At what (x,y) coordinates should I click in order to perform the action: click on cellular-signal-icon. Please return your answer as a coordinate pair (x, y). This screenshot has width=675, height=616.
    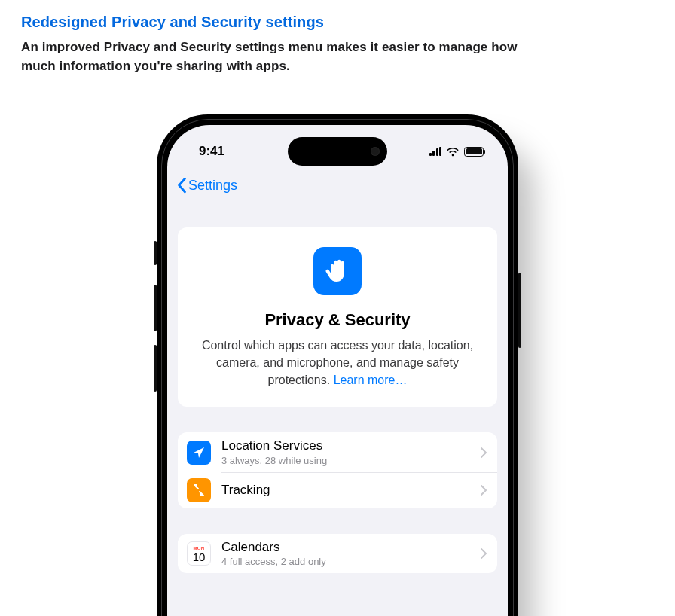
    Looking at the image, I should click on (435, 151).